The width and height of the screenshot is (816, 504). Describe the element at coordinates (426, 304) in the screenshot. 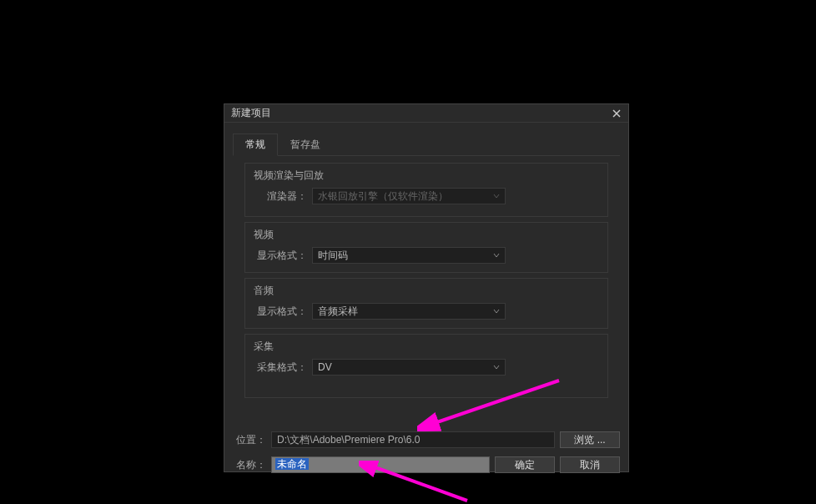

I see `section-audio: 音频 显示格式： 音频采样` at that location.